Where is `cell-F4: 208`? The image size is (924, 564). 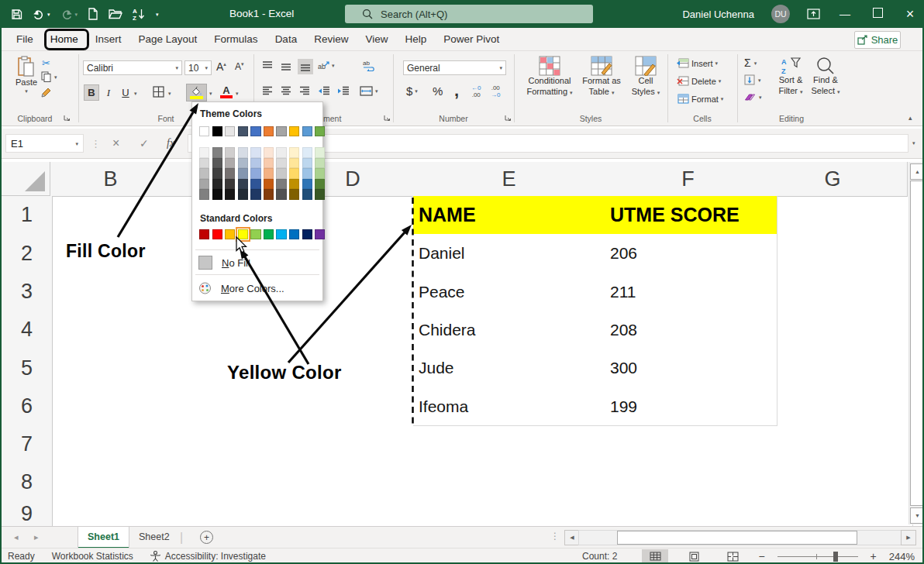 cell-F4: 208 is located at coordinates (691, 330).